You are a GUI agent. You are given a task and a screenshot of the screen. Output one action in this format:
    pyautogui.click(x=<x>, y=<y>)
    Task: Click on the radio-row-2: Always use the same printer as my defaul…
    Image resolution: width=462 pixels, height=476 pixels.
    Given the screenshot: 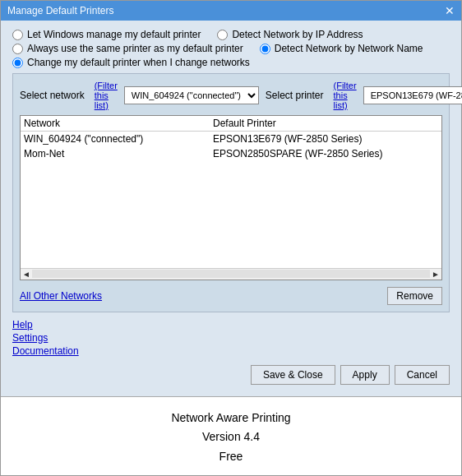 What is the action you would take?
    pyautogui.click(x=231, y=49)
    